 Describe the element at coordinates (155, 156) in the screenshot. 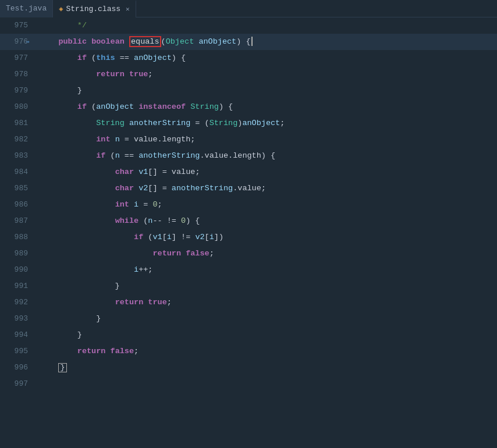

I see `line-983-content: if (n == anotherString.value.length) {` at that location.